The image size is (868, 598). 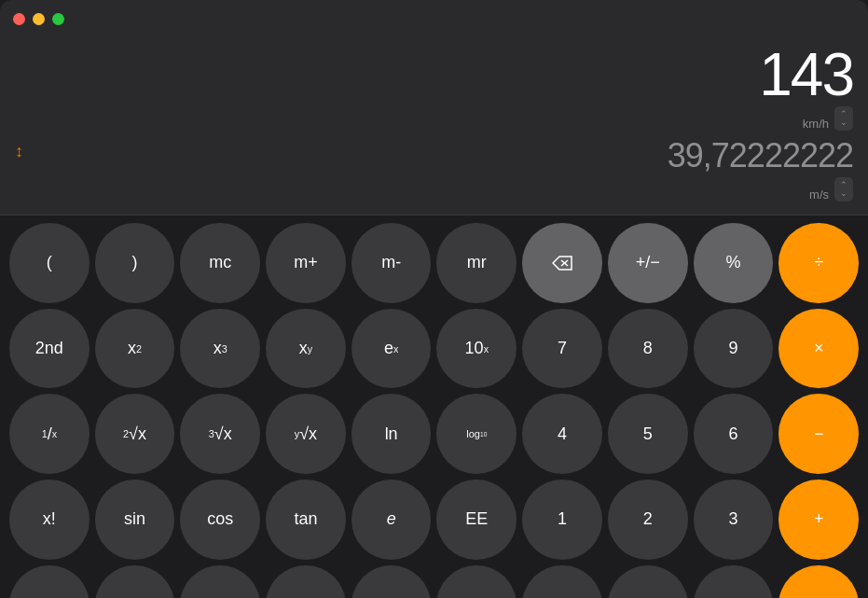 I want to click on key-cosh: cosh, so click(x=220, y=582).